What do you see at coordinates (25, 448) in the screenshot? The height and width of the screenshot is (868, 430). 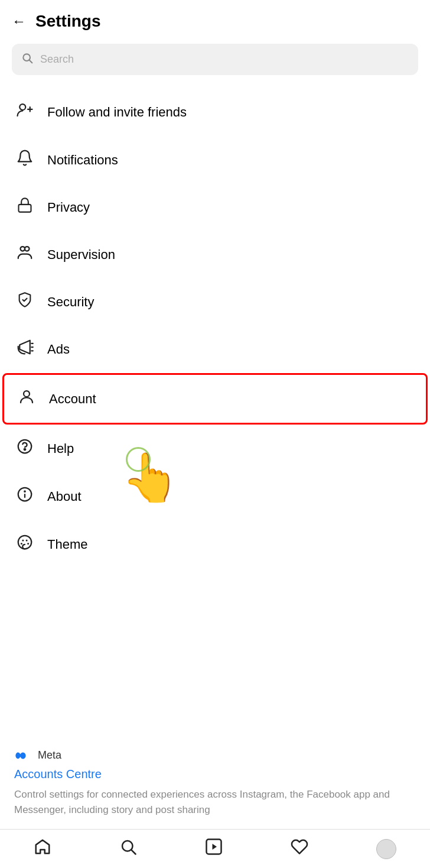 I see `help-icon` at bounding box center [25, 448].